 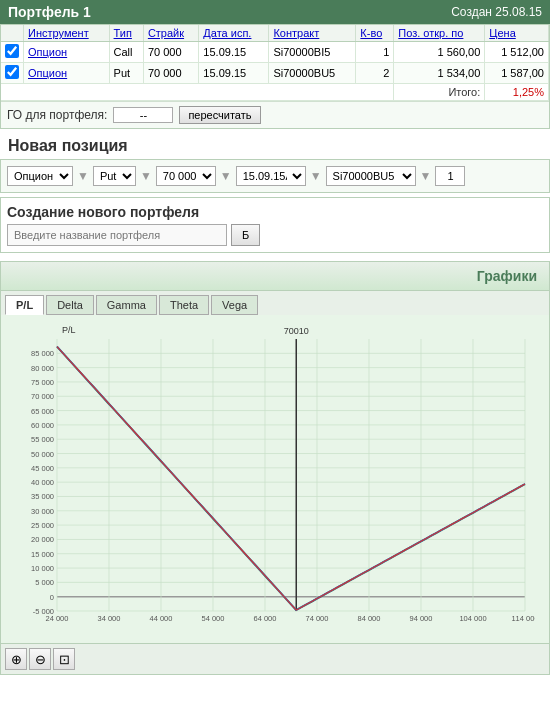 What do you see at coordinates (234, 74) in the screenshot?
I see `row-expiry-1: 15.09.15` at bounding box center [234, 74].